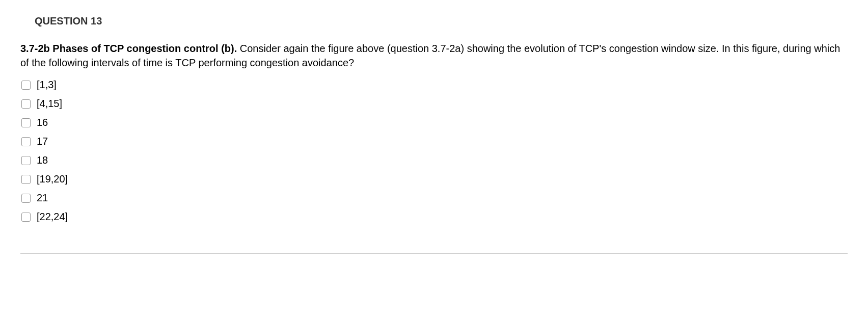 Image resolution: width=868 pixels, height=317 pixels. I want to click on option-item: [4,15], so click(435, 104).